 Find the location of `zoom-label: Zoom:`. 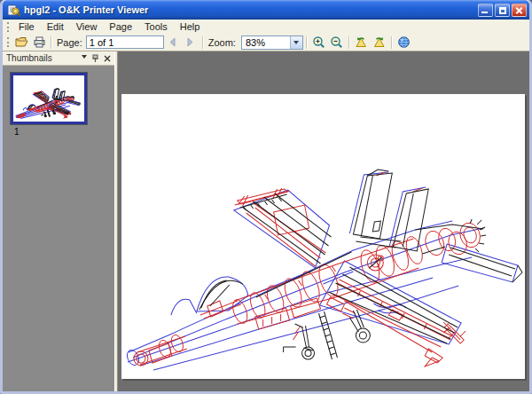

zoom-label: Zoom: is located at coordinates (222, 43).